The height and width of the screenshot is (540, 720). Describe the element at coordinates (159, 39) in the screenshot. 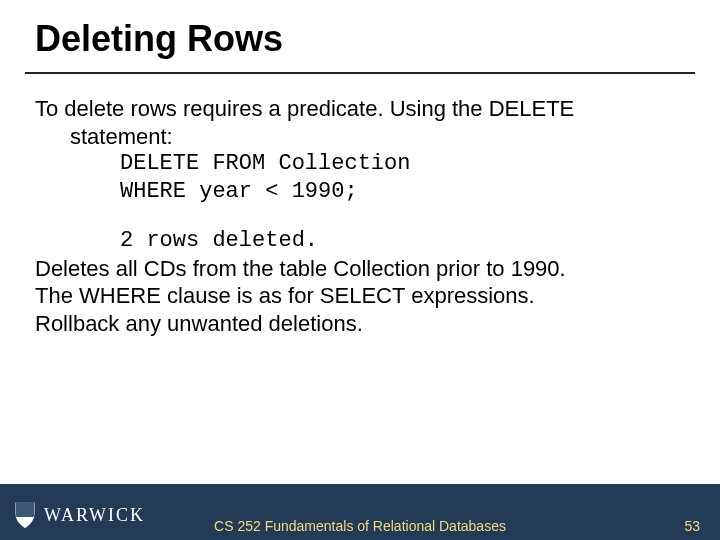

I see `slide-title: Deleting Rows` at that location.